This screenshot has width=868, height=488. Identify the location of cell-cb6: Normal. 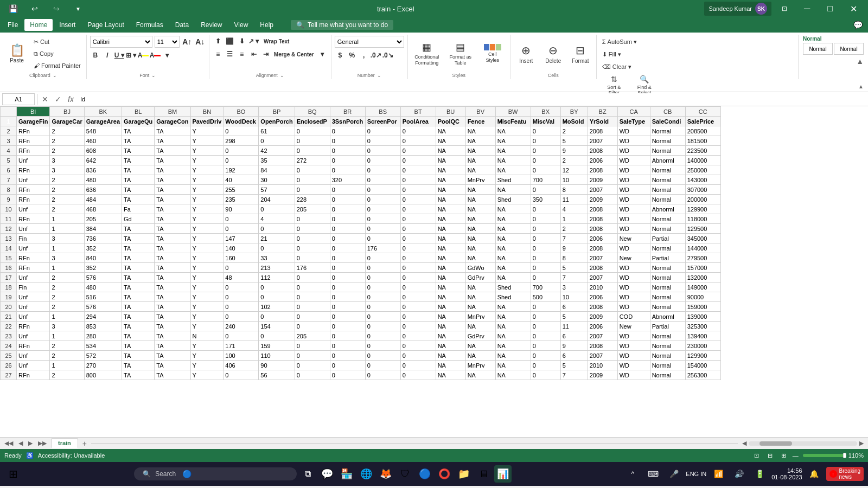
(667, 170).